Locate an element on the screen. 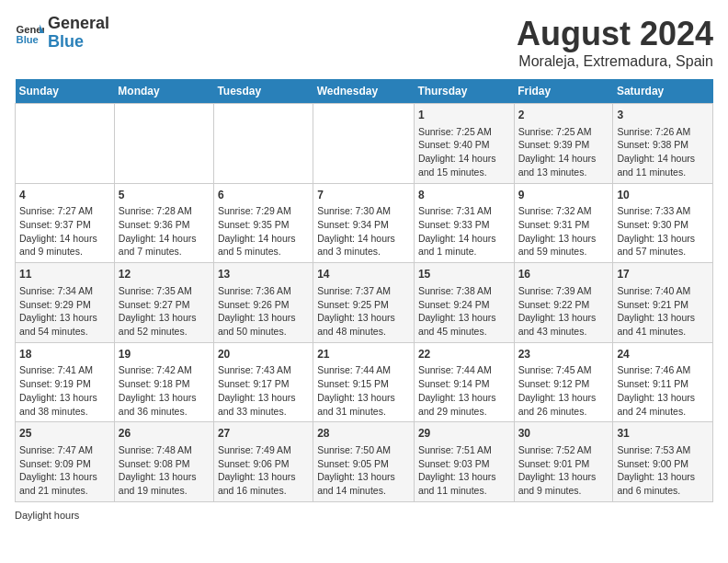 The image size is (728, 563). week-row-4: 18Sunrise: 7:41 AM Sunset: 9:19 PM Dayli… is located at coordinates (364, 383).